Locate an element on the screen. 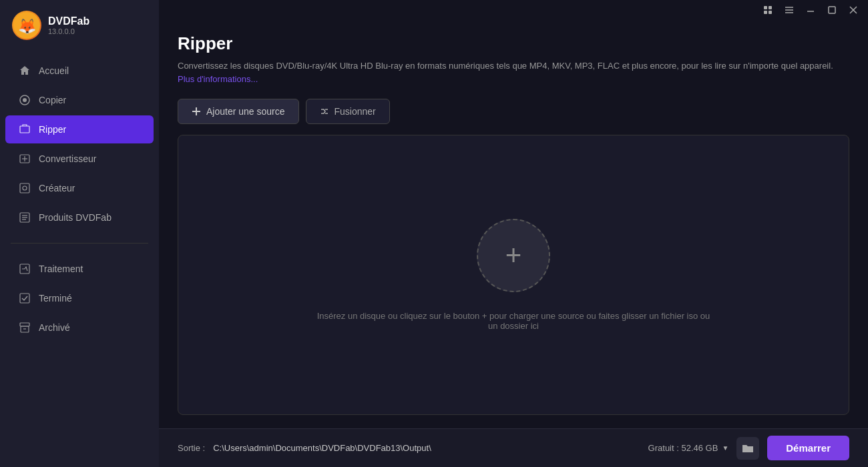 The height and width of the screenshot is (467, 868). plus-icon: + is located at coordinates (514, 256).